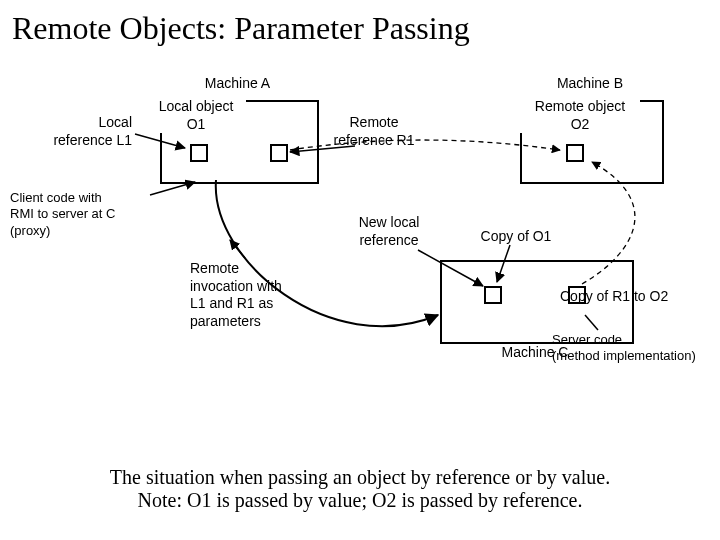  I want to click on local-reference-l1-label: Localreference L1, so click(82, 132).